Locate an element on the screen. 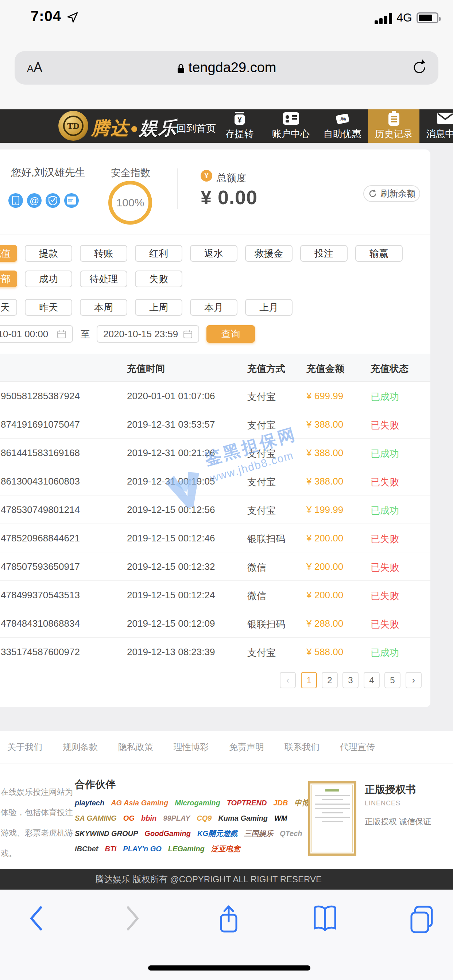 This screenshot has width=453, height=980. bookmarks-icon is located at coordinates (325, 919).